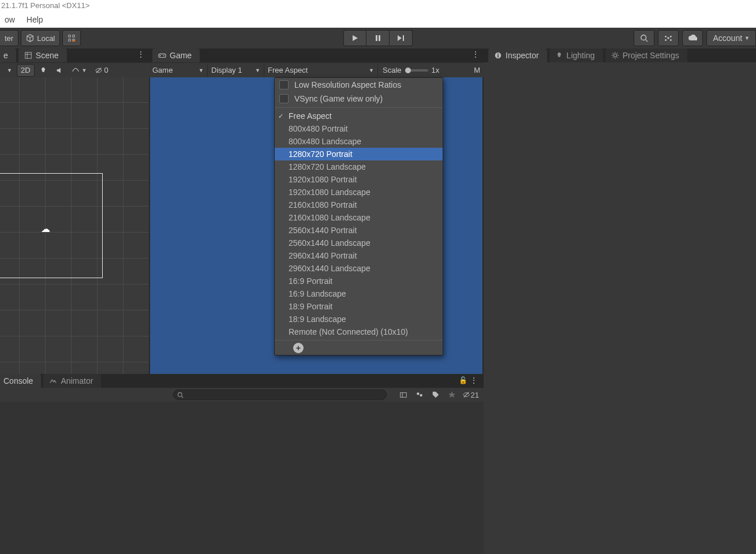  What do you see at coordinates (43, 55) in the screenshot?
I see `tab-scene: Scene` at bounding box center [43, 55].